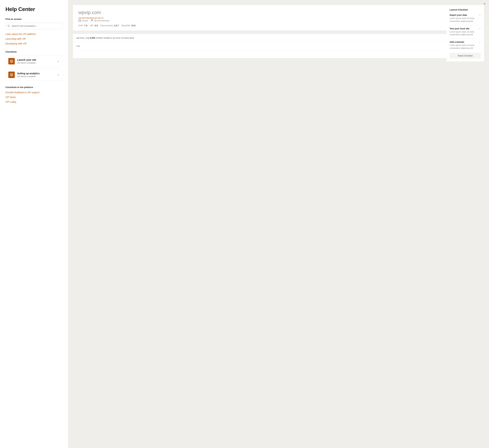 The image size is (489, 448). What do you see at coordinates (279, 21) in the screenshot?
I see `site-meta-row: master · vip-test.develop` at bounding box center [279, 21].